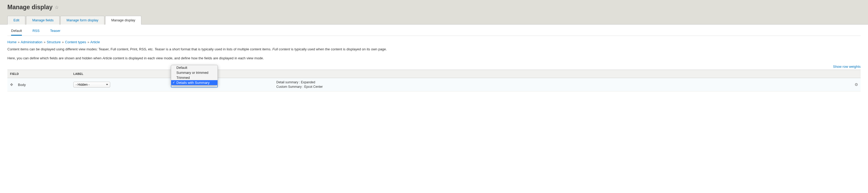 The height and width of the screenshot is (193, 868). What do you see at coordinates (12, 42) in the screenshot?
I see `breadcrumb-home: Home` at bounding box center [12, 42].